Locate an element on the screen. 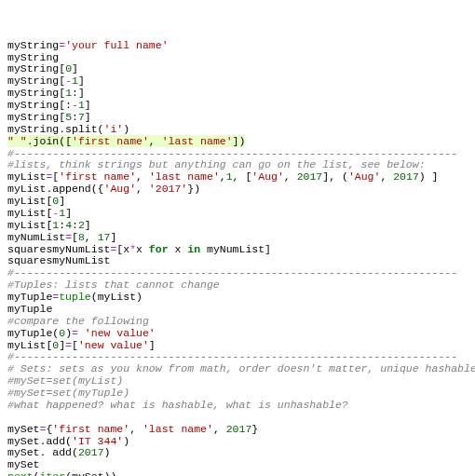 This screenshot has width=475, height=476. comment-line: #what happened? what is hashable, what i… is located at coordinates (178, 404).